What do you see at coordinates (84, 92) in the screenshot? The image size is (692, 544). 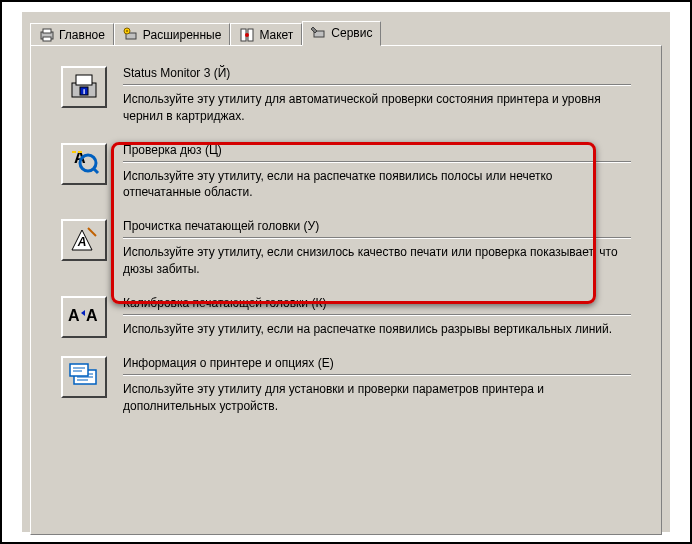 I see `svg-text: i` at bounding box center [84, 92].